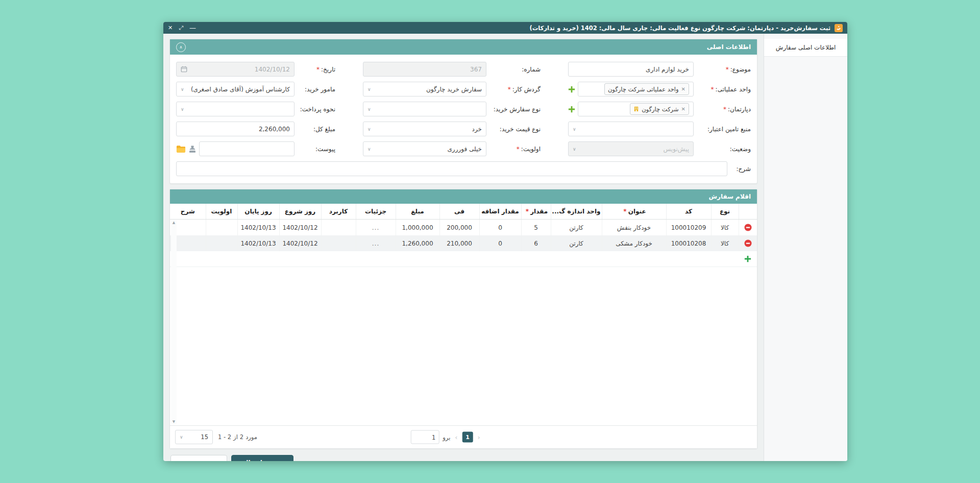 This screenshot has width=980, height=483. I want to click on scroll-down-icon: ▼, so click(174, 422).